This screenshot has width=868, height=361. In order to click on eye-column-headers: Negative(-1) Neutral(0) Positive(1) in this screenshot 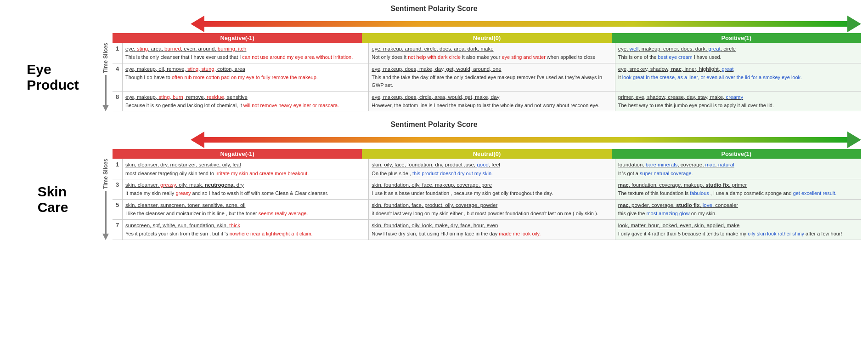, I will do `click(487, 38)`.